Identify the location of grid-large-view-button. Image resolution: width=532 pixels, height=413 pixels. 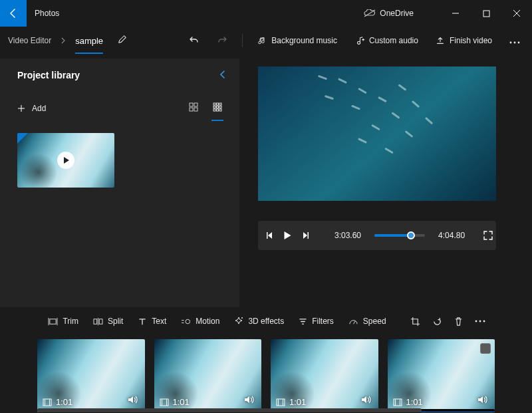
(194, 108).